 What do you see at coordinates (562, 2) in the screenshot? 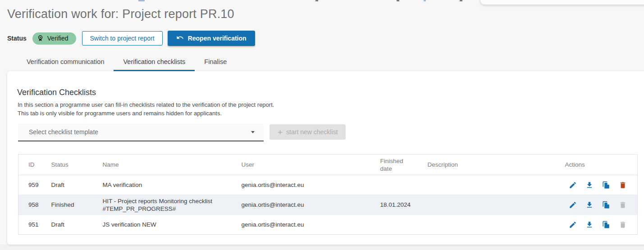
I see `floating-panel-cutoff` at bounding box center [562, 2].